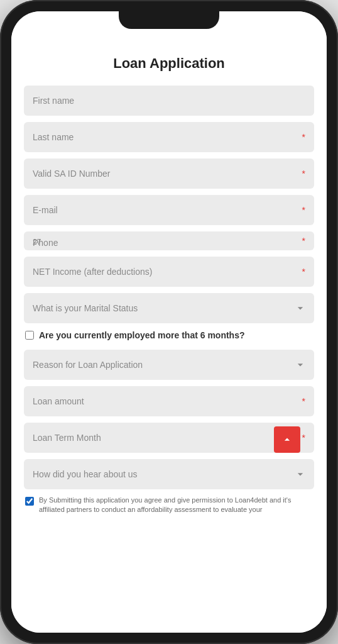 This screenshot has width=338, height=644. Describe the element at coordinates (169, 365) in the screenshot. I see `loan-reason-select: Reason for Loan Application Personal Bus…` at that location.